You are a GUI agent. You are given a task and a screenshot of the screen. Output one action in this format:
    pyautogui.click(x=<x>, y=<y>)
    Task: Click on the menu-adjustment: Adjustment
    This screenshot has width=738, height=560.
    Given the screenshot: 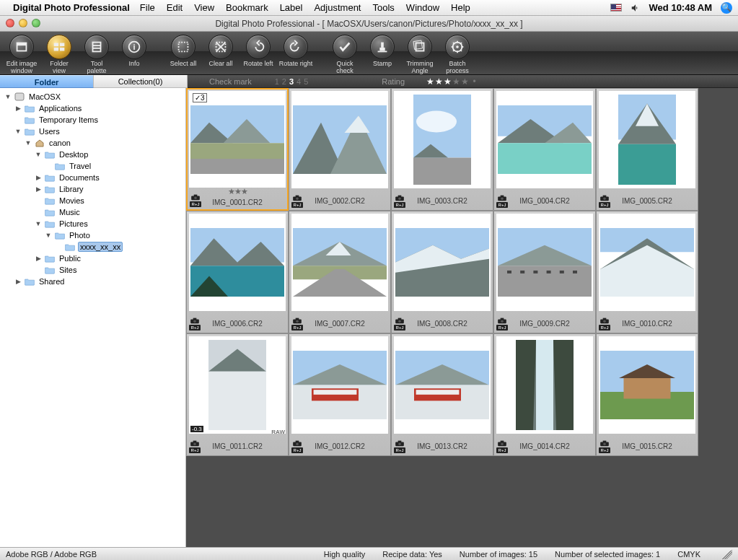 What is the action you would take?
    pyautogui.click(x=338, y=7)
    